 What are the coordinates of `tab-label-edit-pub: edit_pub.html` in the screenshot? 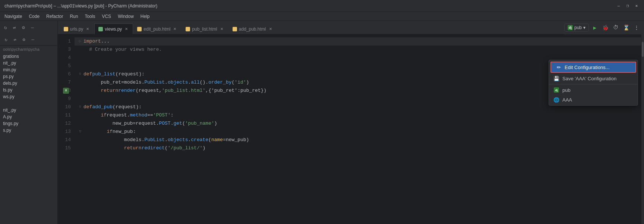 It's located at (157, 29).